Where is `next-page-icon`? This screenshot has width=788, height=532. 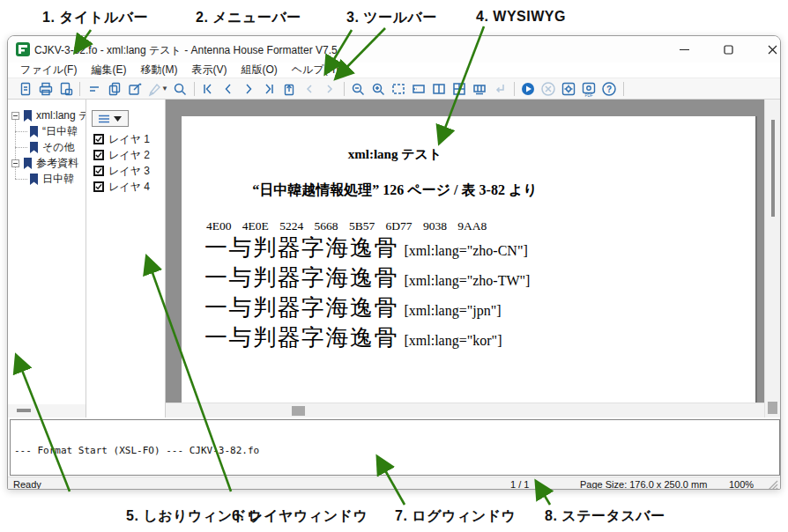 next-page-icon is located at coordinates (249, 89).